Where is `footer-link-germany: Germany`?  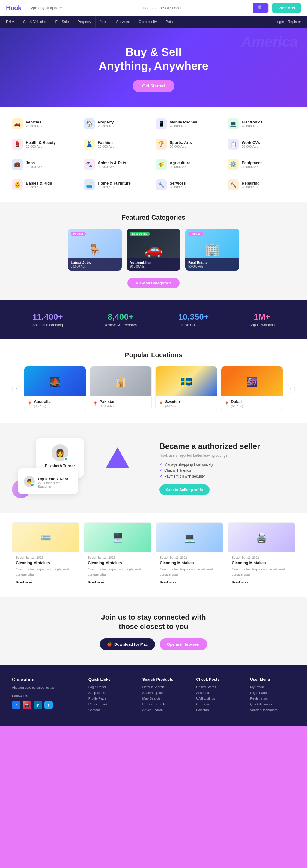
footer-link-germany: Germany is located at coordinates (218, 704).